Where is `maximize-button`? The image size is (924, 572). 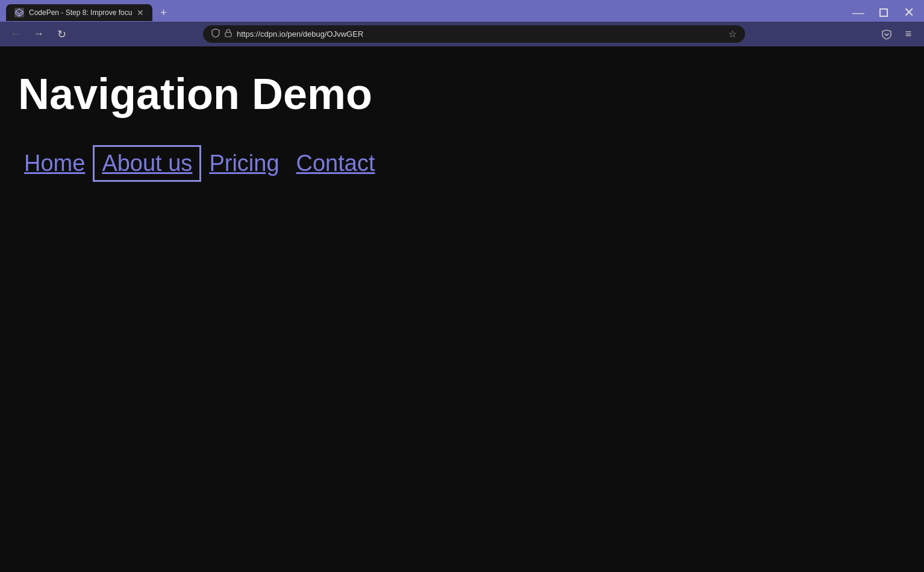
maximize-button is located at coordinates (884, 13).